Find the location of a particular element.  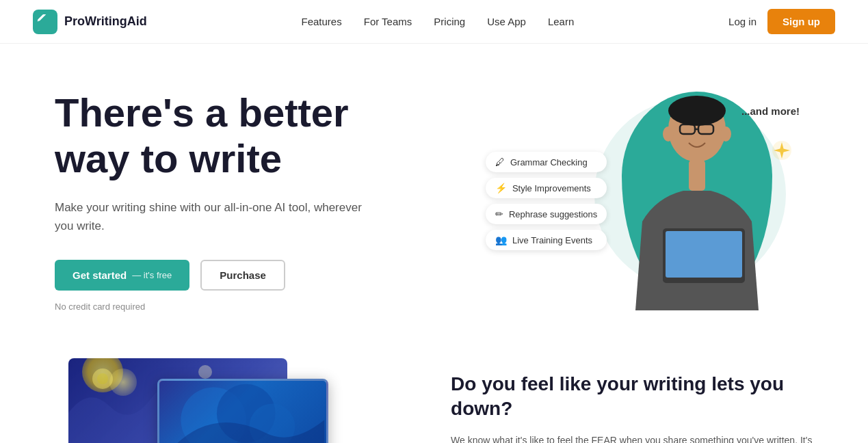

get-started-button: Get started — it's free is located at coordinates (122, 275).